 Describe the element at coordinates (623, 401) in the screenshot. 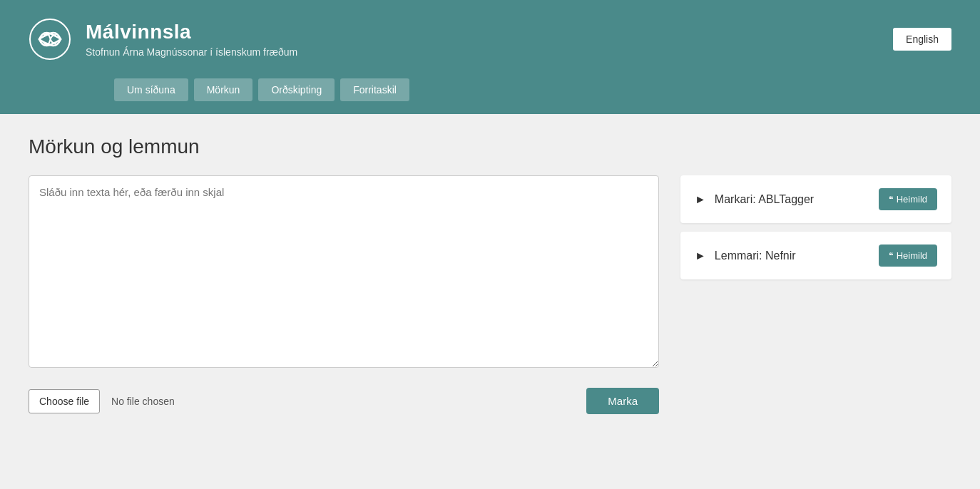

I see `marka-button: Marka` at that location.